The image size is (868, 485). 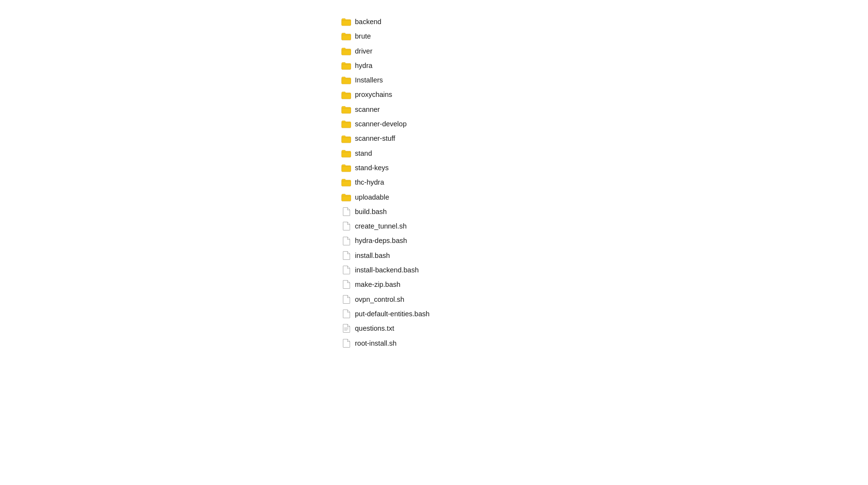 I want to click on file-name-label: hydra, so click(x=364, y=66).